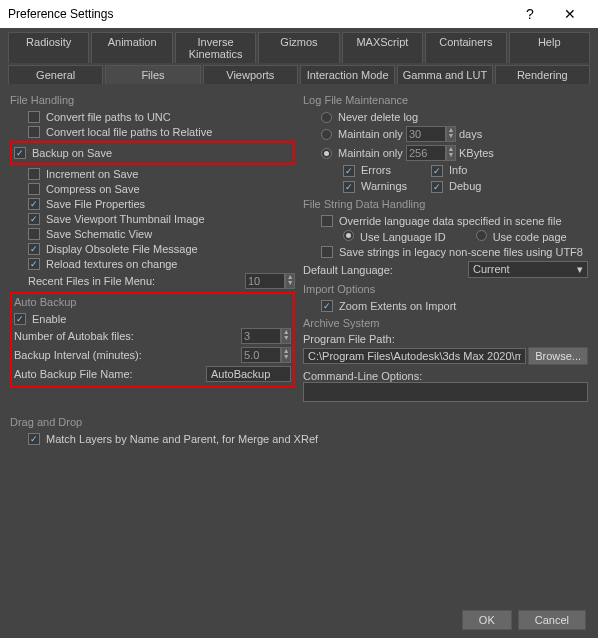 The width and height of the screenshot is (598, 638). I want to click on lbl-maint-days: Maintain only, so click(370, 134).